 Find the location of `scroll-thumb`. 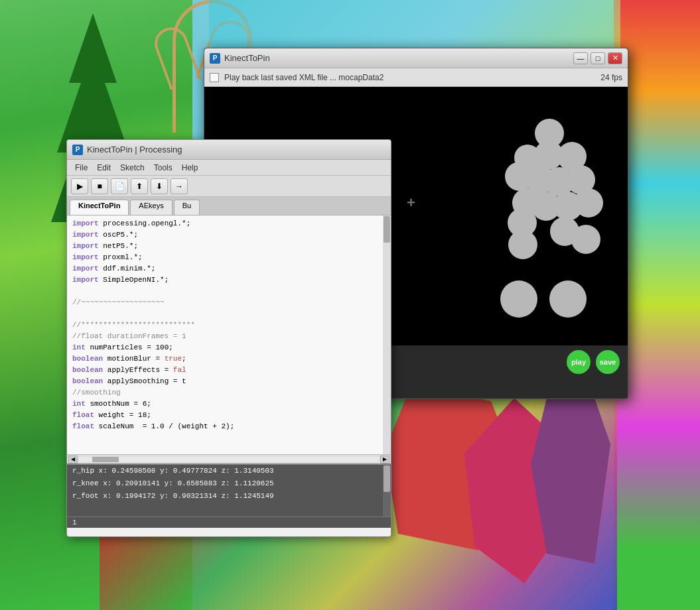

scroll-thumb is located at coordinates (105, 459).